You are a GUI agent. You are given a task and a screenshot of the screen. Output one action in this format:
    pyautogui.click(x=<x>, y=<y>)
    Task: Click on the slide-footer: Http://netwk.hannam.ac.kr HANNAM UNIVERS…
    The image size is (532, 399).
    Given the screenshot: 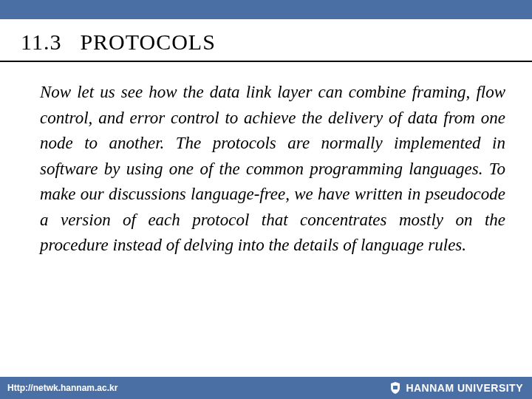 What is the action you would take?
    pyautogui.click(x=266, y=388)
    